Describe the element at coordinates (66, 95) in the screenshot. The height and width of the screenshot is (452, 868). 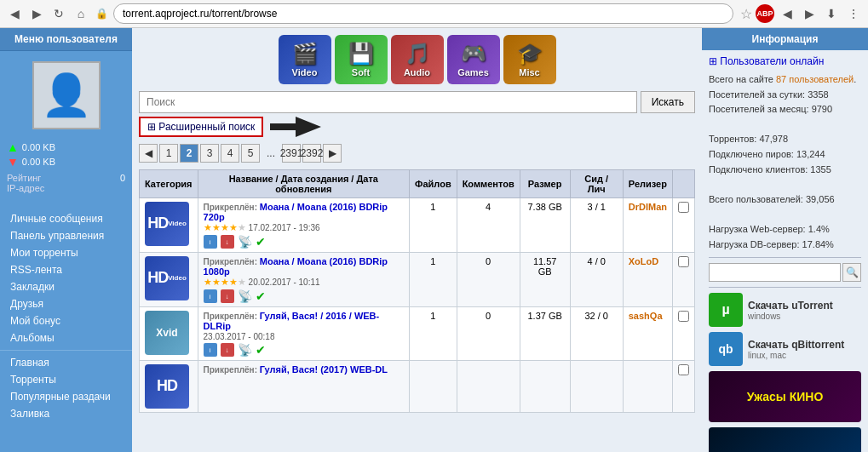
I see `user-icon: 👤` at that location.